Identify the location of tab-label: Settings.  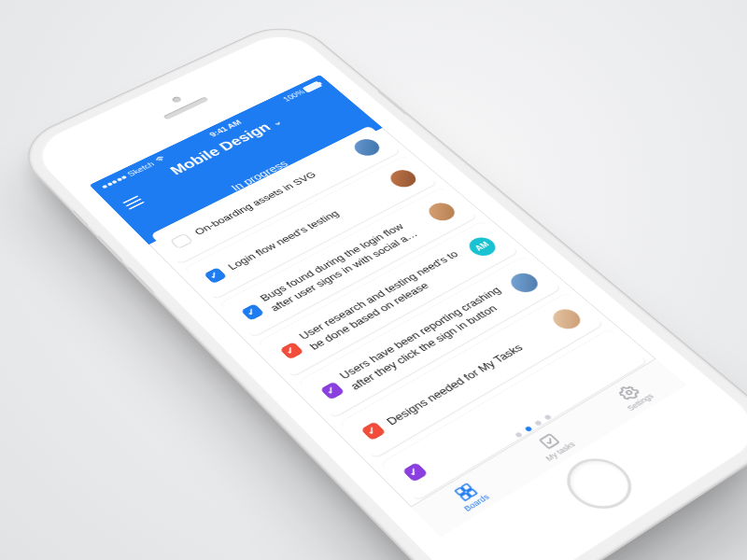
(640, 402).